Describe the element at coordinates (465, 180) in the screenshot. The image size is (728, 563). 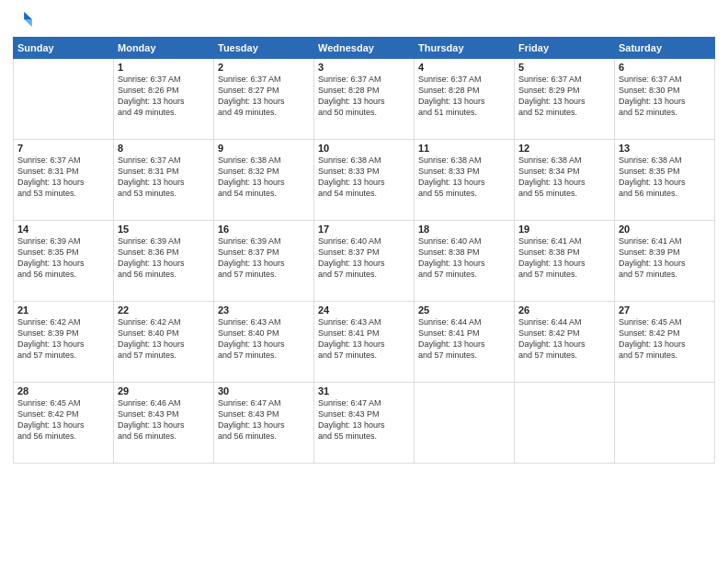
I see `calendar-cell: 11Sunrise: 6:38 AM Sunset: 8:33 PM Dayli…` at that location.